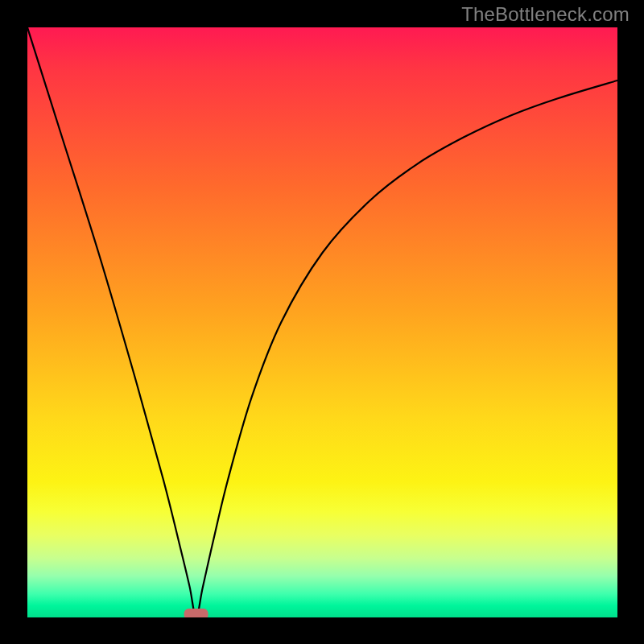 Image resolution: width=644 pixels, height=644 pixels. Describe the element at coordinates (196, 613) in the screenshot. I see `min-marker-pill` at that location.